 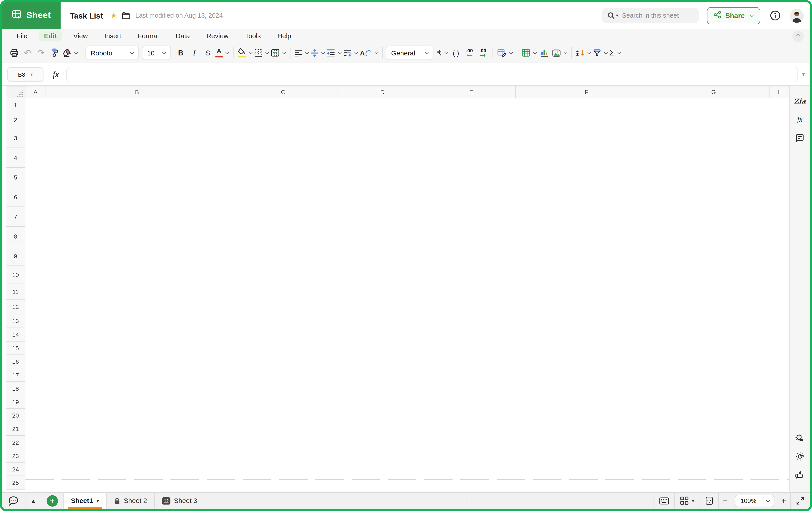 I want to click on freeze-panes-button: ▾, so click(x=687, y=501).